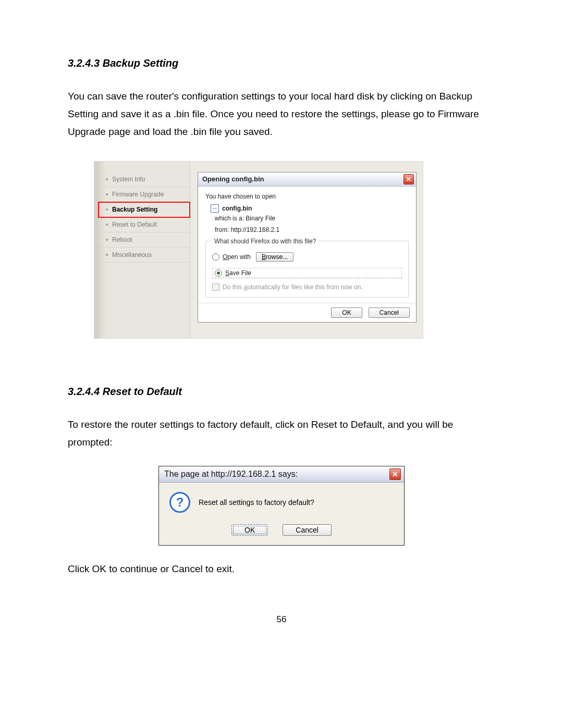 This screenshot has height=728, width=563. I want to click on save-file-label: Save File, so click(238, 273).